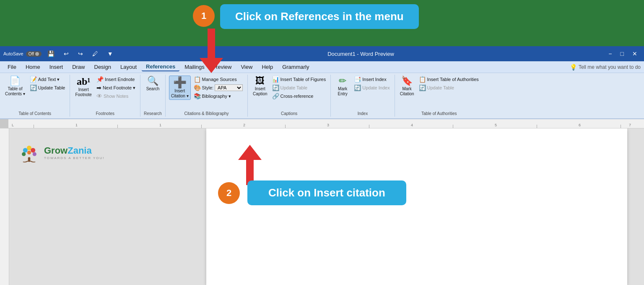  Describe the element at coordinates (180, 88) in the screenshot. I see `insert-citation-btn: ➕ InsertCitation ▾` at that location.